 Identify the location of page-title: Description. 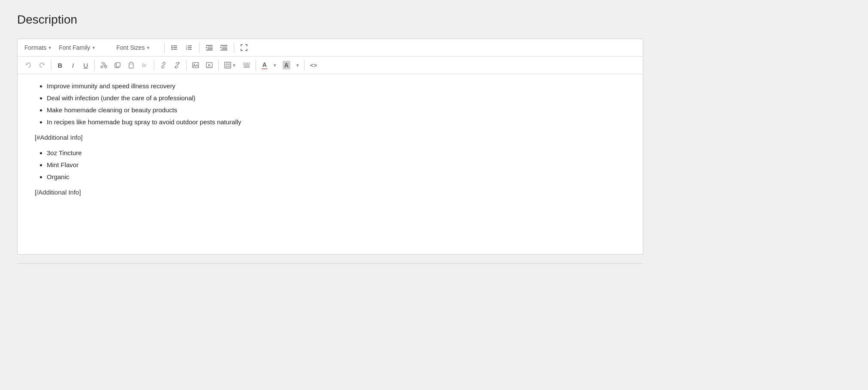
(434, 20).